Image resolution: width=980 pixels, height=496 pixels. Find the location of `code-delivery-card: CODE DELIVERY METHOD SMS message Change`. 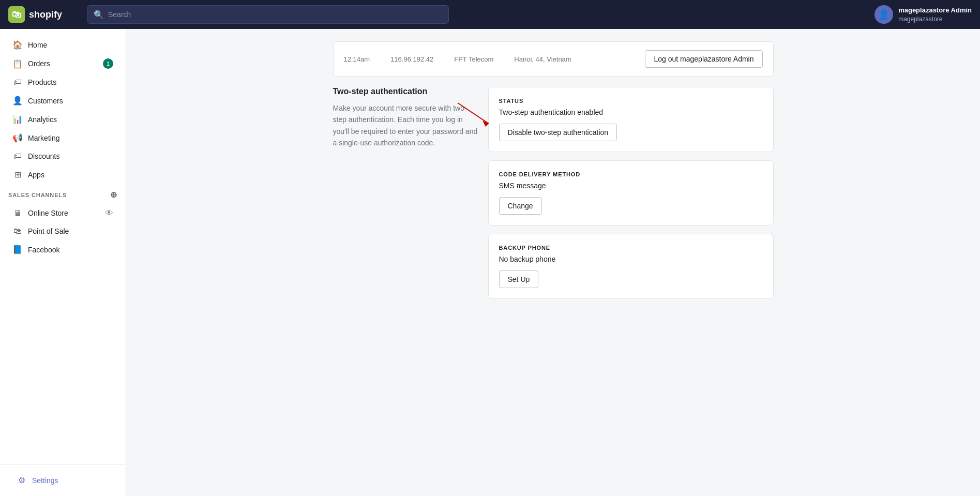

code-delivery-card: CODE DELIVERY METHOD SMS message Change is located at coordinates (631, 193).